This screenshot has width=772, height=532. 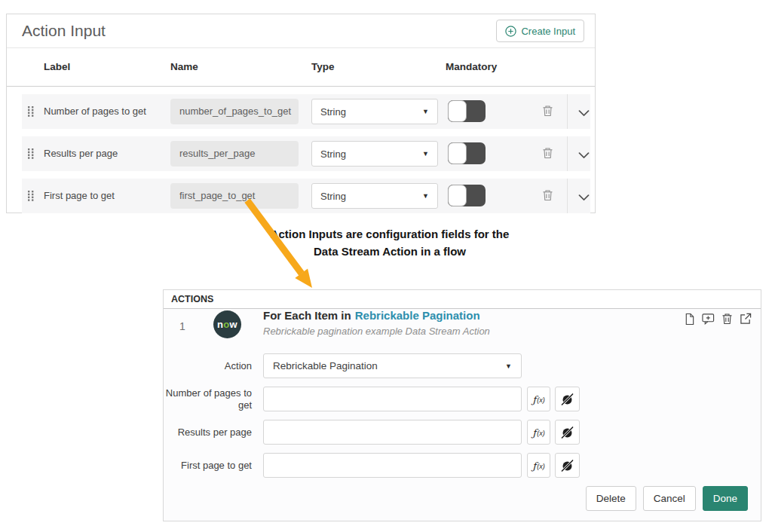 I want to click on field-row: Results per page ƒ (x), so click(x=462, y=433).